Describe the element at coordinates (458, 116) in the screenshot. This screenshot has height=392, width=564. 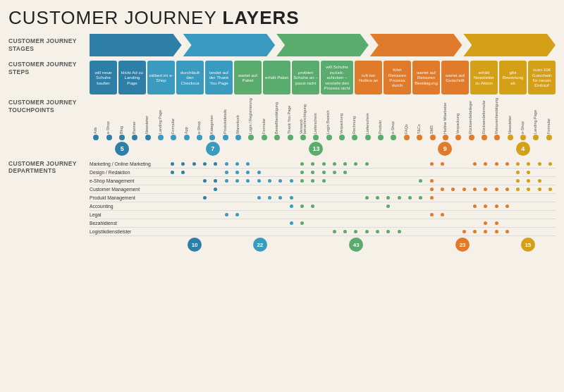
I see `touchpoint-label: Verpackung` at that location.